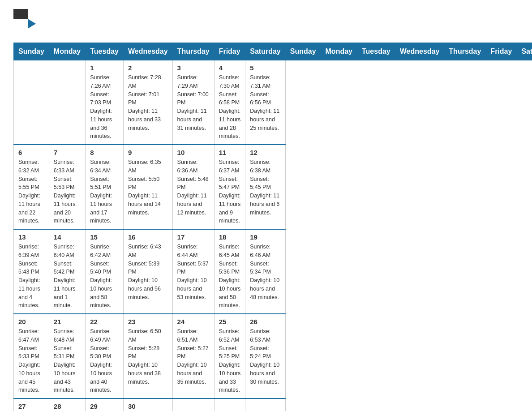  What do you see at coordinates (148, 405) in the screenshot?
I see `calendar-cell: 30Sunrise: 6:58 AMSunset: 5:19 PMDayligh…` at bounding box center [148, 405].